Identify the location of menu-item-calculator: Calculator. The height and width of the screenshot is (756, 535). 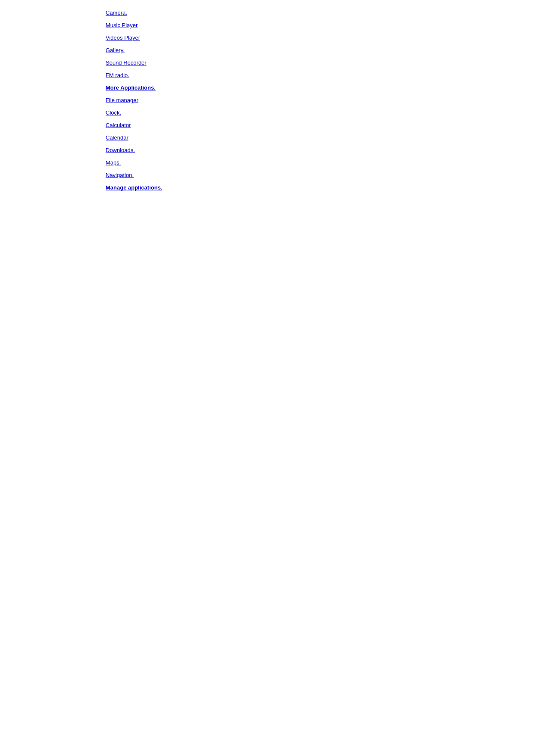
(320, 125).